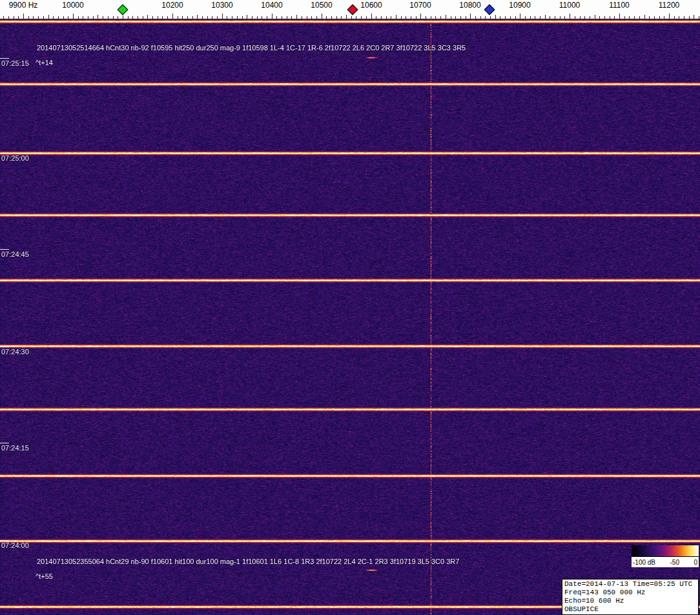 This screenshot has width=700, height=615. I want to click on red-marker-diamond-icon, so click(353, 10).